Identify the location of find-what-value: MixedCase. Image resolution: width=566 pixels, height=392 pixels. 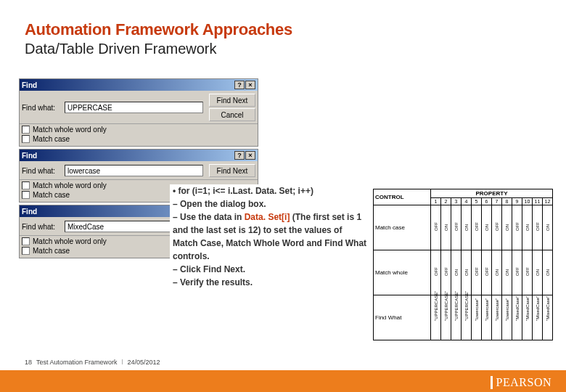
(86, 226).